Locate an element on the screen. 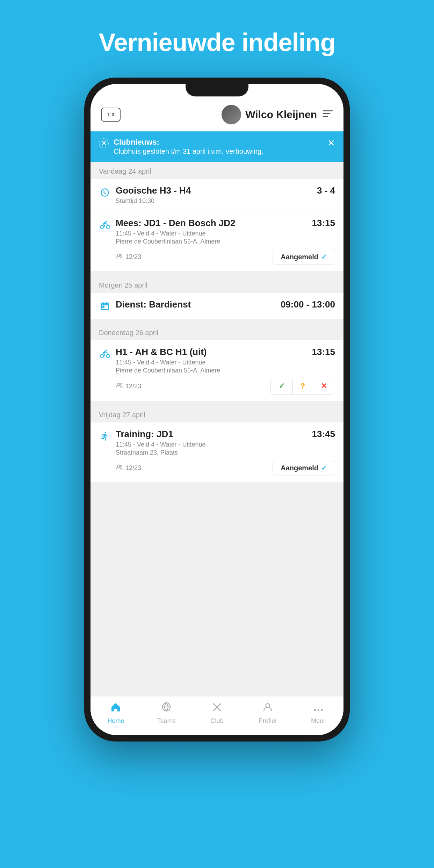 Image resolution: width=434 pixels, height=868 pixels. nav-item-home: Home is located at coordinates (116, 714).